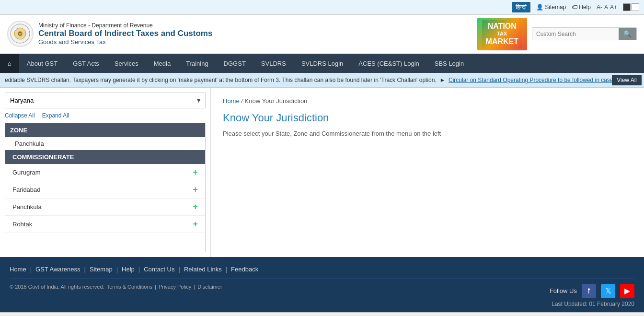  Describe the element at coordinates (557, 34) in the screenshot. I see `header-right: NATION TAX MARKET 🔍` at that location.